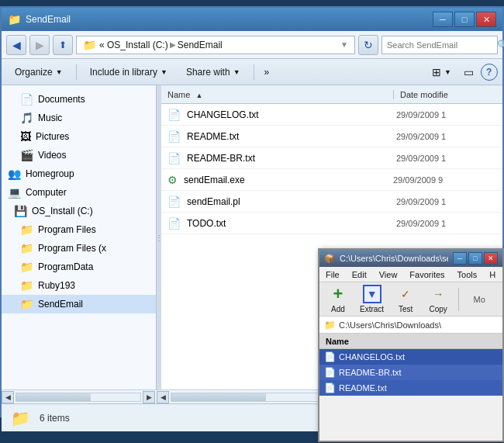 The width and height of the screenshot is (504, 443). I want to click on window-title: SendEmail, so click(48, 19).